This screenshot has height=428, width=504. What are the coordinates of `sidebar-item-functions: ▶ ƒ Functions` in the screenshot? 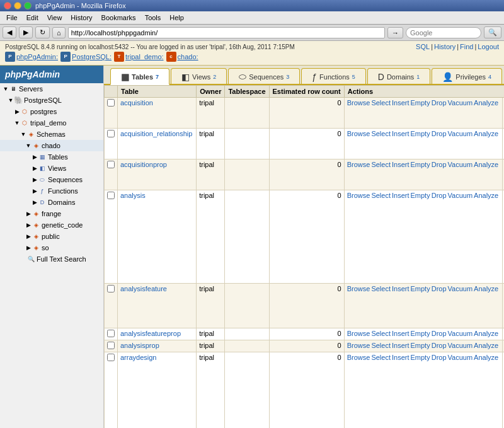 It's located at (52, 191).